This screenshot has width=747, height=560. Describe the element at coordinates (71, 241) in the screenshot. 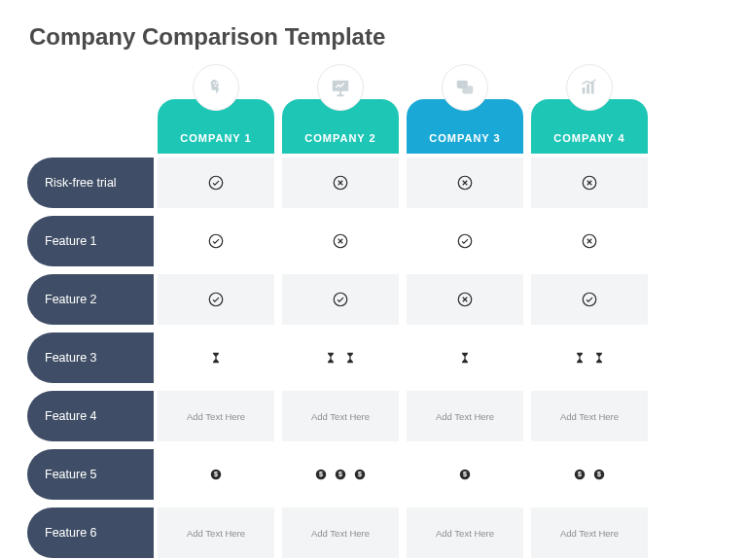

I see `row-label-text: Feature 1` at that location.